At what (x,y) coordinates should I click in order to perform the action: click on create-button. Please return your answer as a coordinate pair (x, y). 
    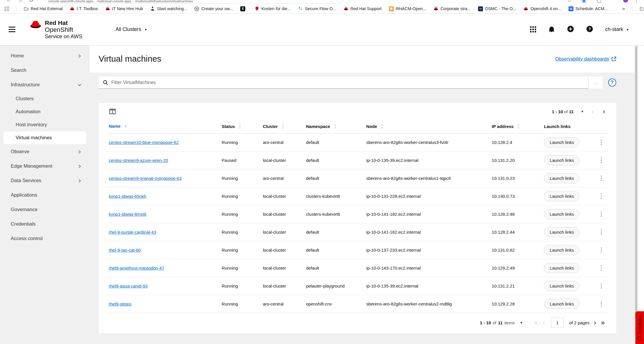
    Looking at the image, I should click on (571, 30).